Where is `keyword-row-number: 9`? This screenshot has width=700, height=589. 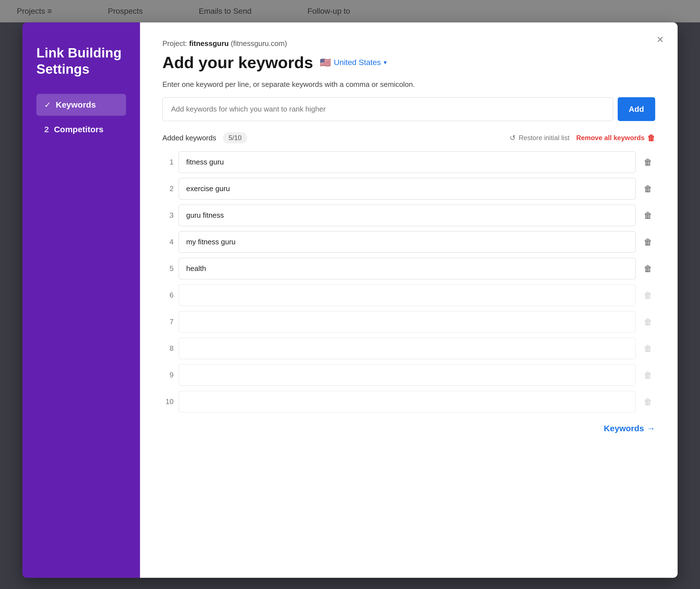 keyword-row-number: 9 is located at coordinates (168, 375).